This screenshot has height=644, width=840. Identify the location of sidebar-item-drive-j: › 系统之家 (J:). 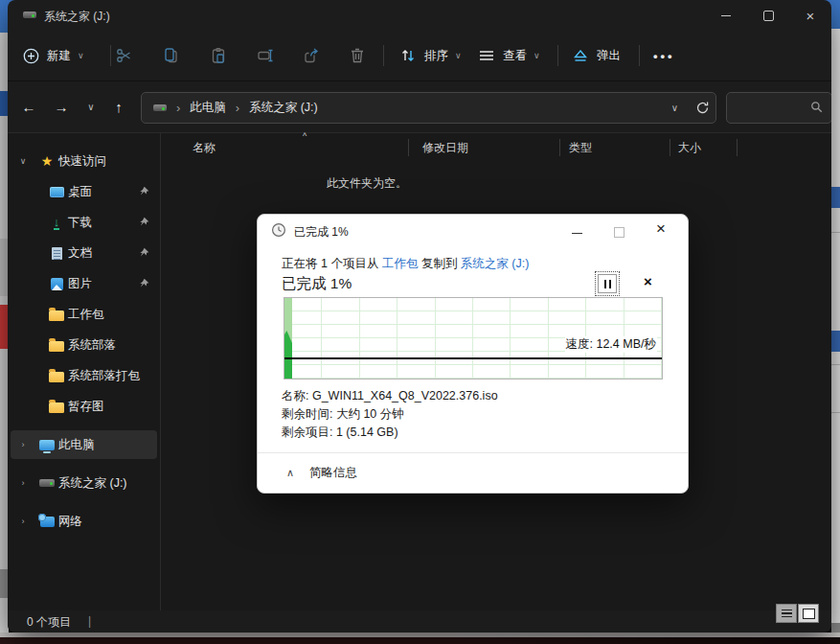
(84, 483).